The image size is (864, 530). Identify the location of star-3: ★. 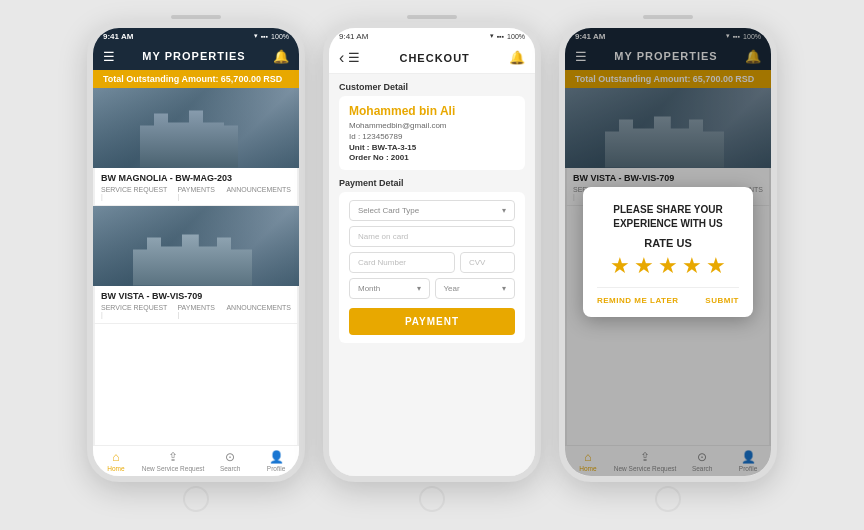
(668, 266).